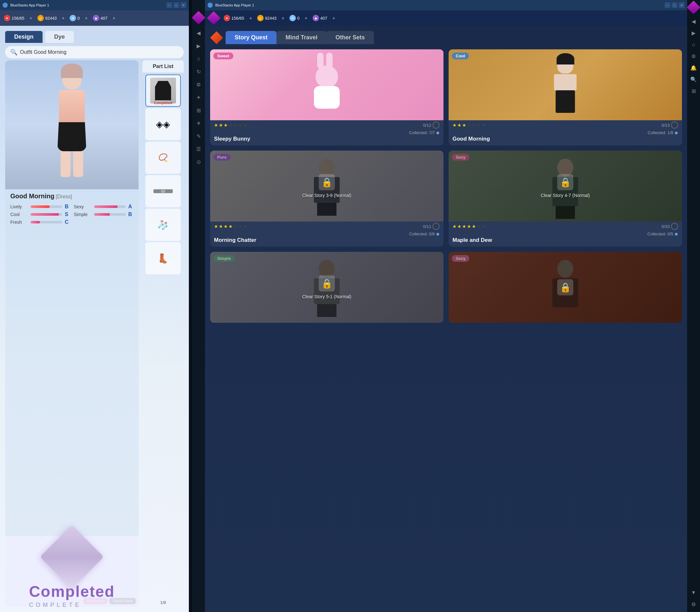 The image size is (700, 612). Describe the element at coordinates (327, 182) in the screenshot. I see `lock-icon-container: 🔒` at that location.